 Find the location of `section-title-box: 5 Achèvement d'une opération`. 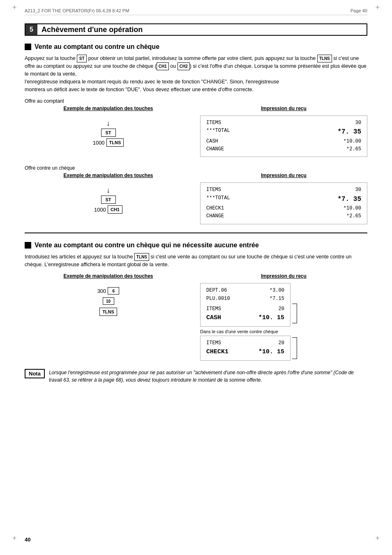

section-title-box: 5 Achèvement d'une opération is located at coordinates (196, 30).